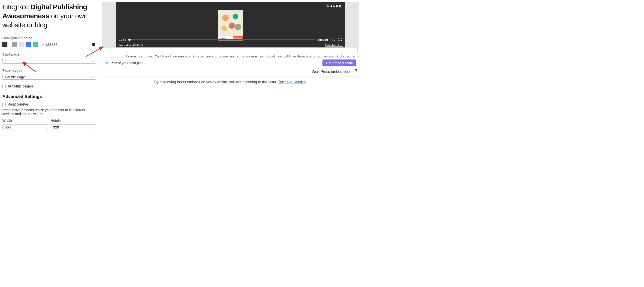 This screenshot has width=644, height=287. Describe the element at coordinates (322, 40) in the screenshot. I see `issuu-logo-icon: ◎issuu` at that location.